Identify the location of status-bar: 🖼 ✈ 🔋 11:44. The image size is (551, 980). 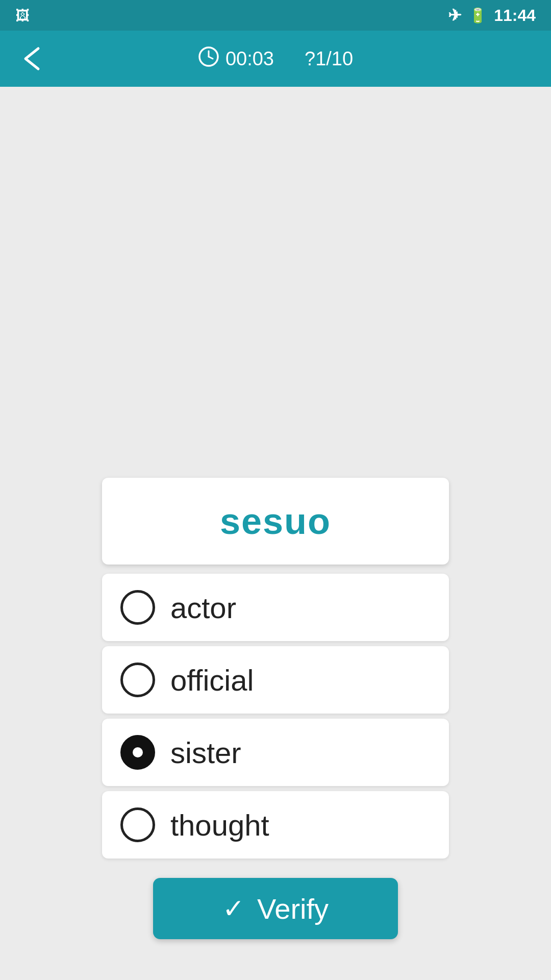
(276, 15).